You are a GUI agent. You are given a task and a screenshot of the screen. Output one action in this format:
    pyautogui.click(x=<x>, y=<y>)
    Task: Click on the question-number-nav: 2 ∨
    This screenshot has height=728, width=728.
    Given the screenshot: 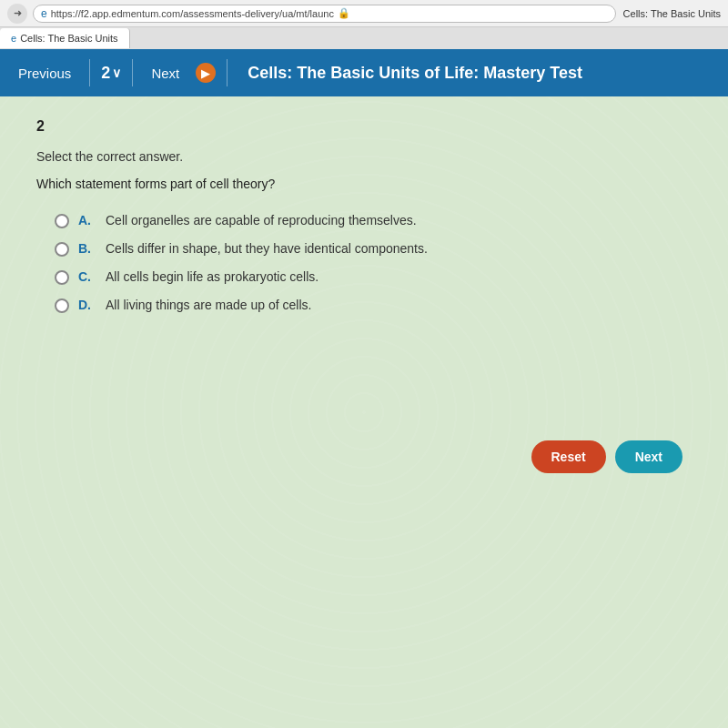 What is the action you would take?
    pyautogui.click(x=111, y=73)
    